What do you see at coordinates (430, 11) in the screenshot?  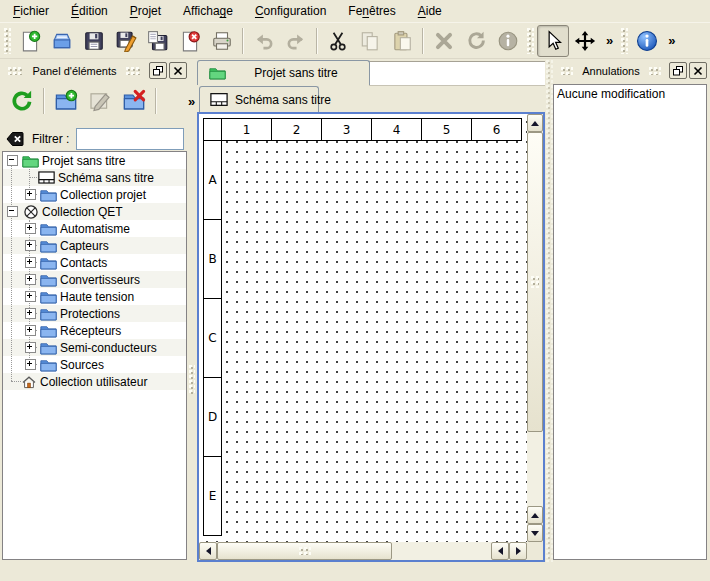 I see `menu-item-aide: Aide` at bounding box center [430, 11].